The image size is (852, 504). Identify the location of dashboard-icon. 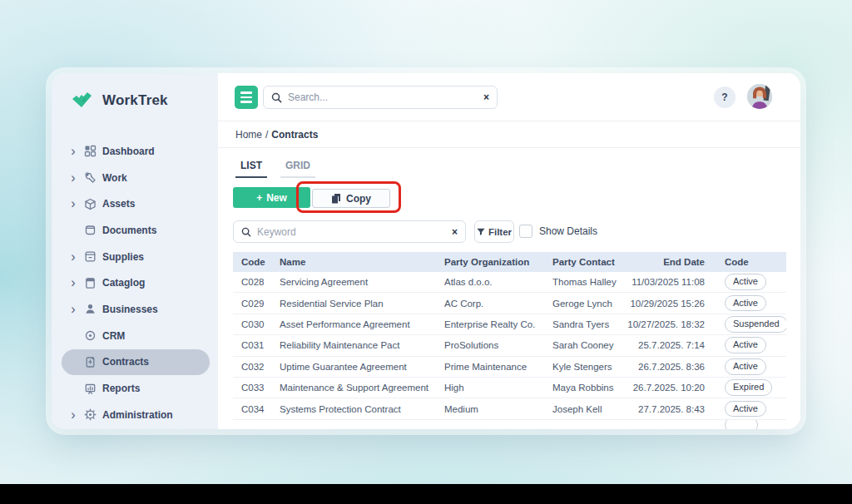
(90, 151).